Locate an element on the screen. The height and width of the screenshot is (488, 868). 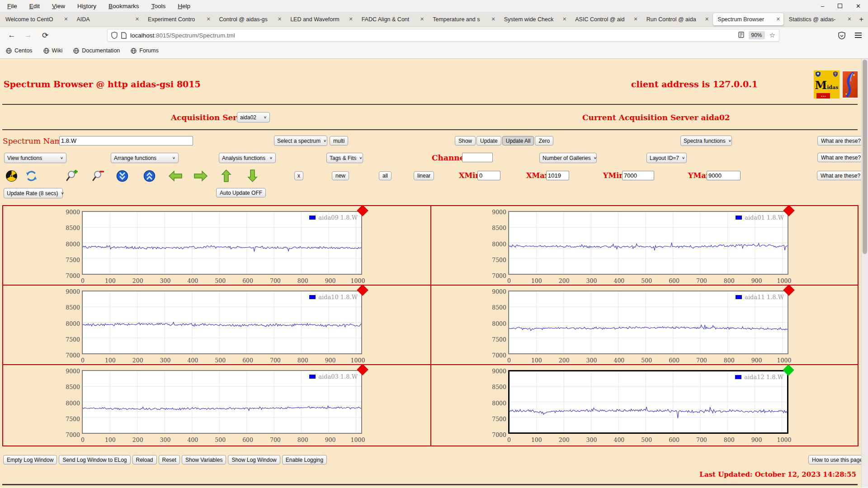
show-button: Show is located at coordinates (465, 141).